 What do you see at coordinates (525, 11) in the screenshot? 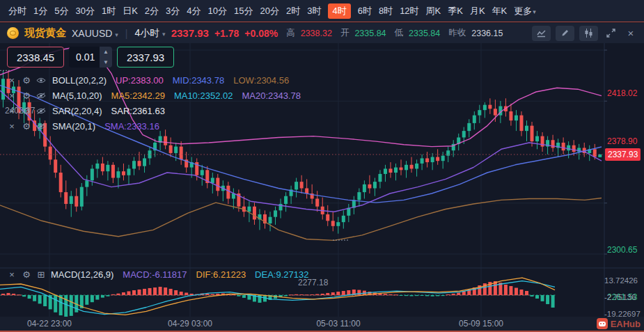
I see `period-more: 更多▾` at bounding box center [525, 11].